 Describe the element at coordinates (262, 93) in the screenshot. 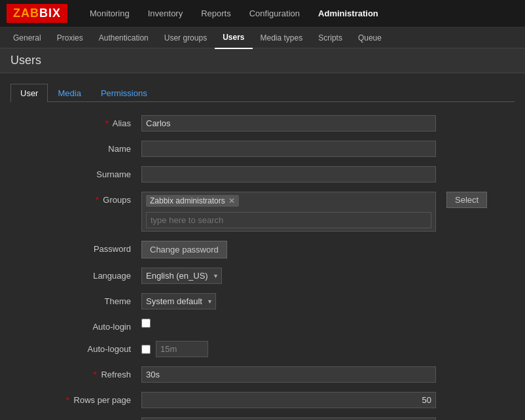

I see `tabs: User Media Permissions` at that location.